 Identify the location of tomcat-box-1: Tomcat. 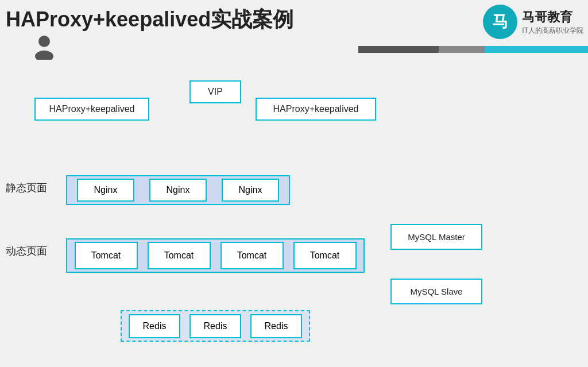
(106, 256).